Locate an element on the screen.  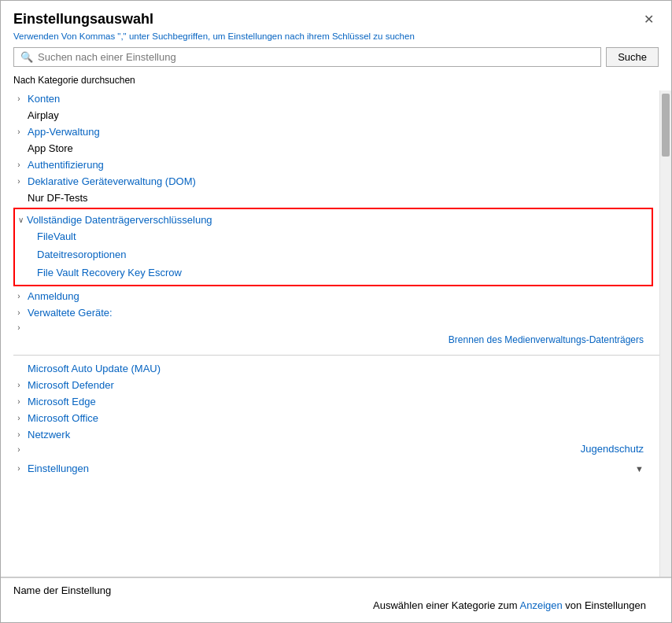
sidebar-item-deklarative: › Deklarative Geräteverwaltung (DOM) is located at coordinates (337, 181).